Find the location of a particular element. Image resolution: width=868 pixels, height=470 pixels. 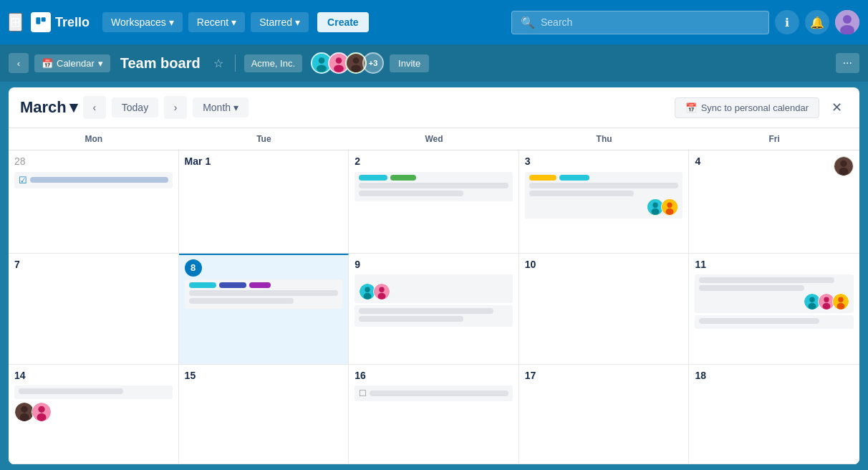

invite-button: Invite is located at coordinates (410, 63).